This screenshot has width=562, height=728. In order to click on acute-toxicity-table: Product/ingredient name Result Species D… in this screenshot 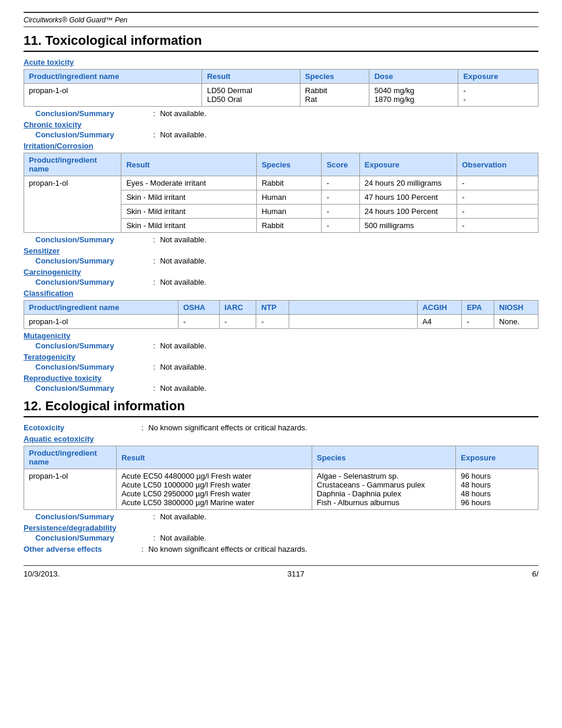, I will do `click(281, 88)`.